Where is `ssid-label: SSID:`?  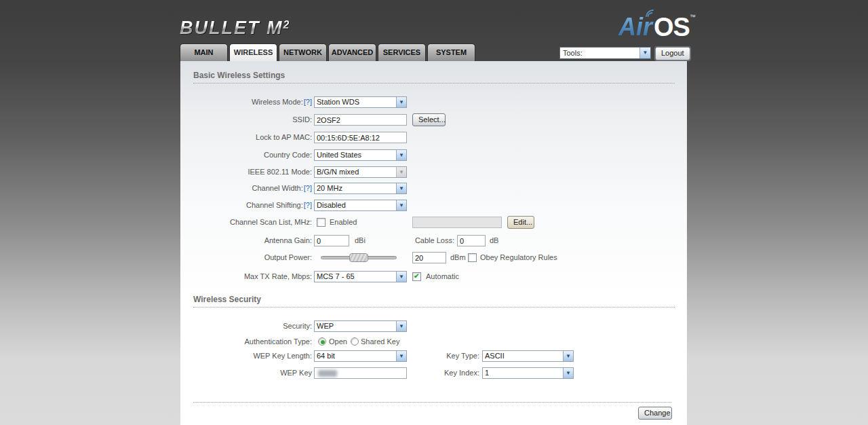 ssid-label: SSID: is located at coordinates (246, 119).